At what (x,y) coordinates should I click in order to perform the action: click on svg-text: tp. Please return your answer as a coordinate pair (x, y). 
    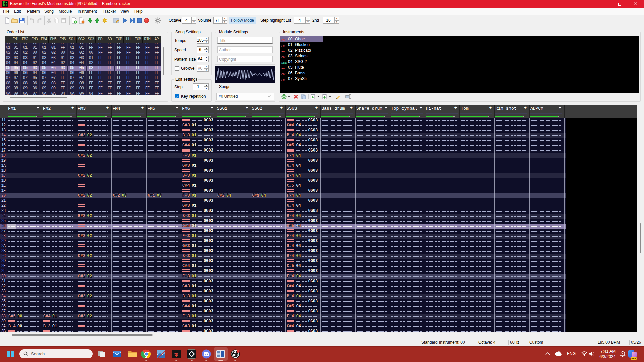
    Looking at the image, I should click on (176, 354).